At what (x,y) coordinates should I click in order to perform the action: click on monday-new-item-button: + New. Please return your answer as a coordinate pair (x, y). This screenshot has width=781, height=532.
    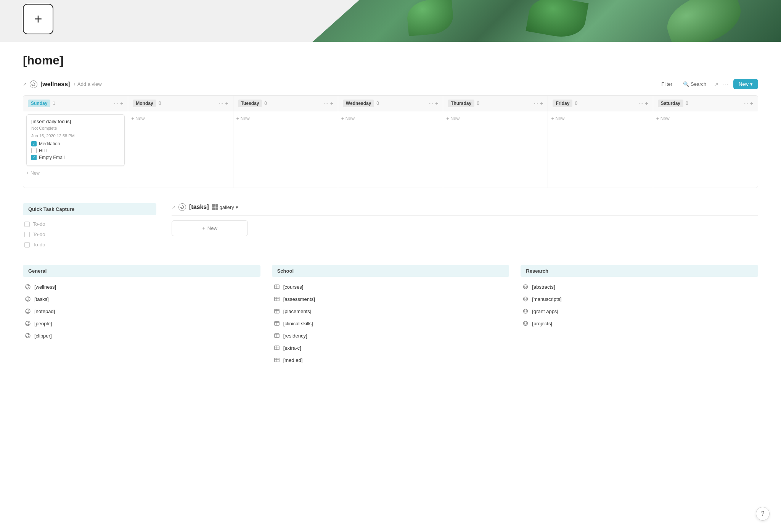
    Looking at the image, I should click on (138, 119).